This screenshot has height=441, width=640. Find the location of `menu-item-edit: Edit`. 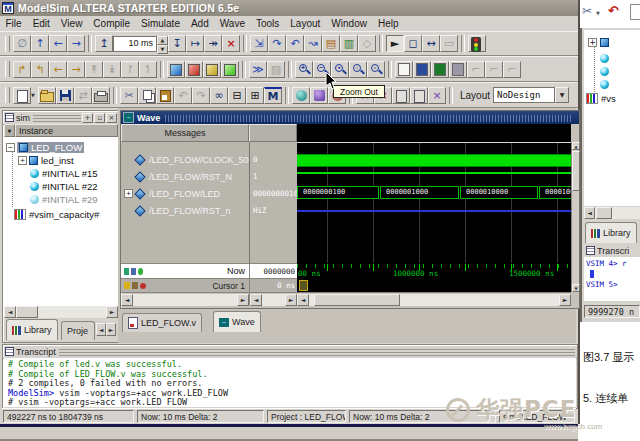

menu-item-edit: Edit is located at coordinates (41, 24).